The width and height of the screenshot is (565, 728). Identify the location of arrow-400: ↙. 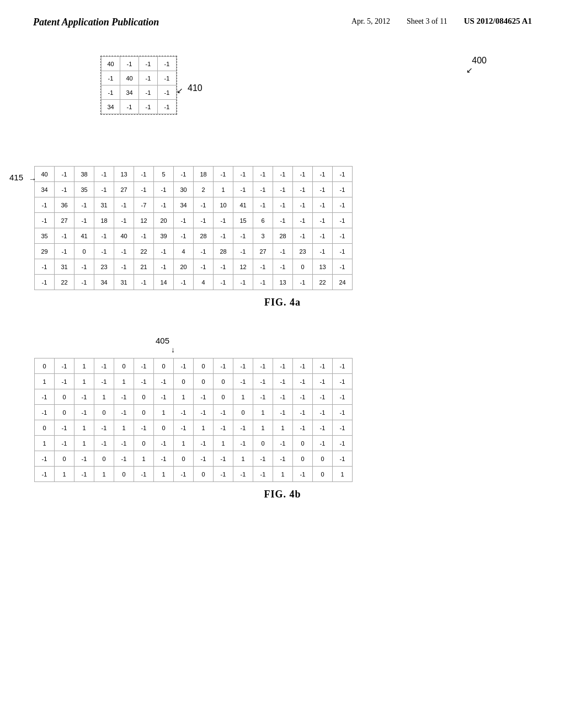
(470, 71).